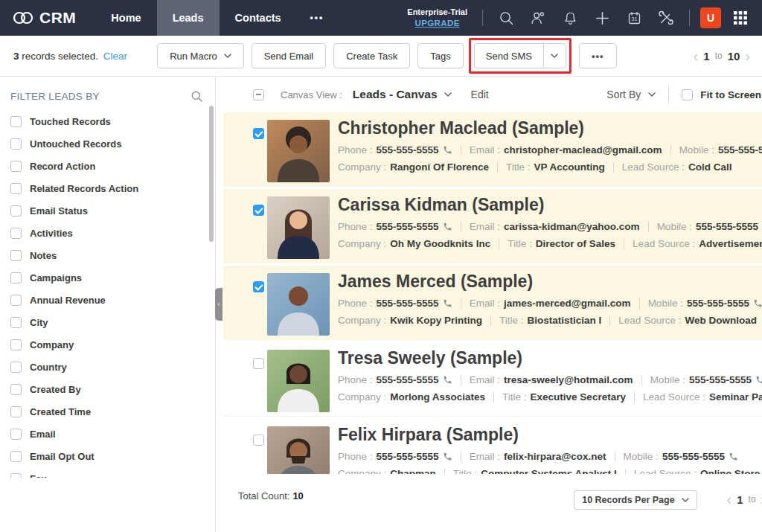  Describe the element at coordinates (115, 57) in the screenshot. I see `clear-selection-link: Clear` at that location.